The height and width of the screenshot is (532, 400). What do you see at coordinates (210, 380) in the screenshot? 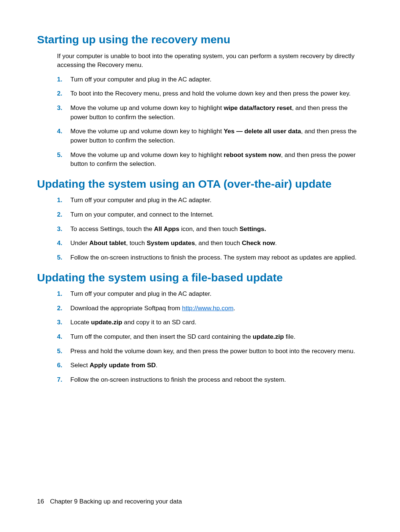
I see `list-item: 7. Follow the on-screen instructions to …` at bounding box center [210, 380].